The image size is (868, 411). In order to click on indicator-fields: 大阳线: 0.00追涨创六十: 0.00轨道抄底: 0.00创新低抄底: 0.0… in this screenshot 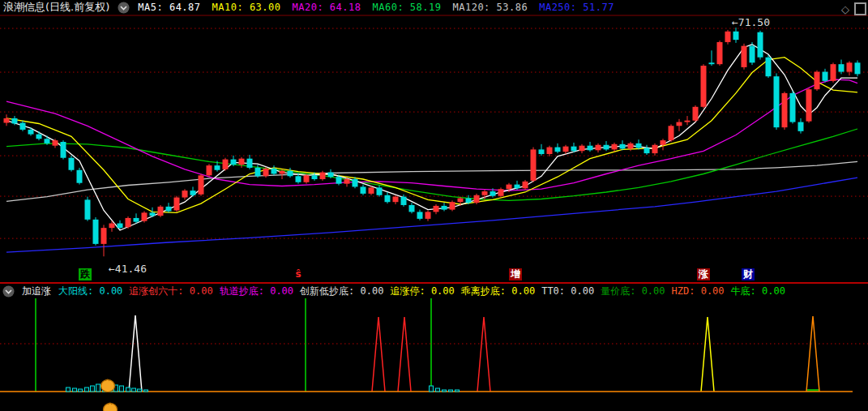, I will do `click(425, 292)`.